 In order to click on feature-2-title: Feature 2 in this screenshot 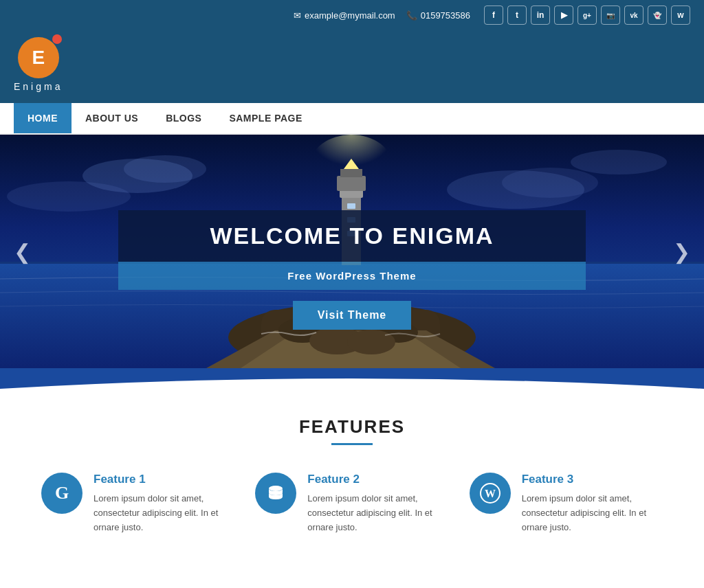, I will do `click(378, 479)`.